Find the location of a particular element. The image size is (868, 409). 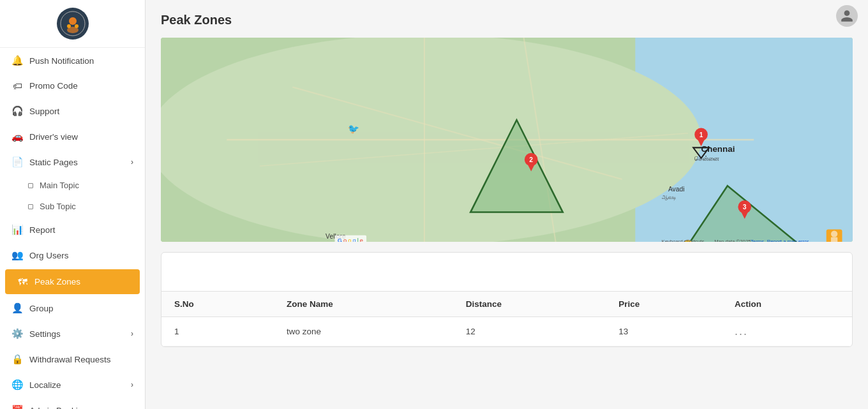

calendar-icon: 📅 is located at coordinates (17, 407).